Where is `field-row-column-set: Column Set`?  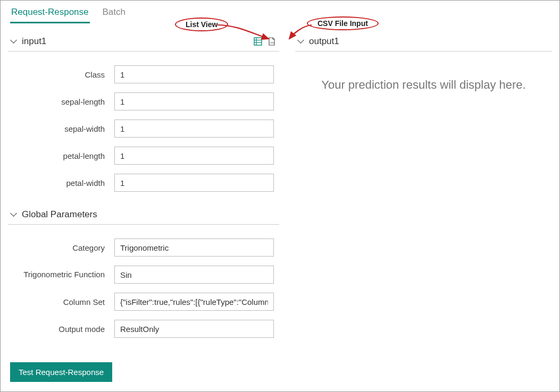 field-row-column-set: Column Set is located at coordinates (144, 302).